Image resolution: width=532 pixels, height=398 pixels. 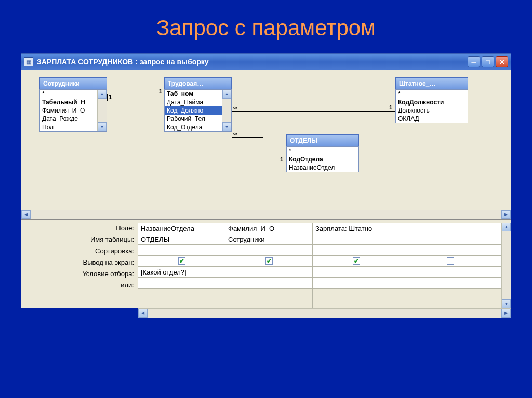 I want to click on grid-columns: НазваниеОтдела ОТДЕЛЫ ✔ [Какой отдел?] Ф…, so click(x=320, y=266).